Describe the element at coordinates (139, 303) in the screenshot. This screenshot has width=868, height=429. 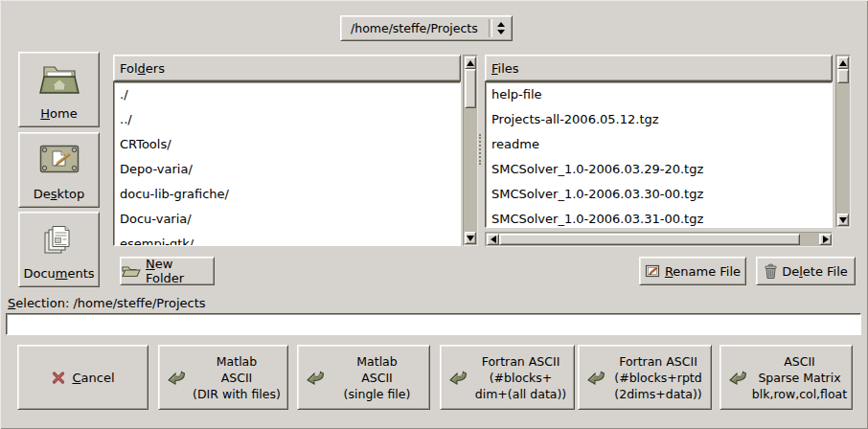
I see `selection-path: /home/steffe/Projects` at that location.